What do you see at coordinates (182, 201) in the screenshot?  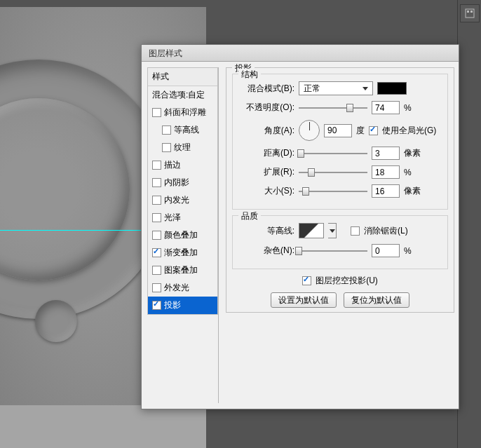 I see `style-item-5: 内发光` at bounding box center [182, 201].